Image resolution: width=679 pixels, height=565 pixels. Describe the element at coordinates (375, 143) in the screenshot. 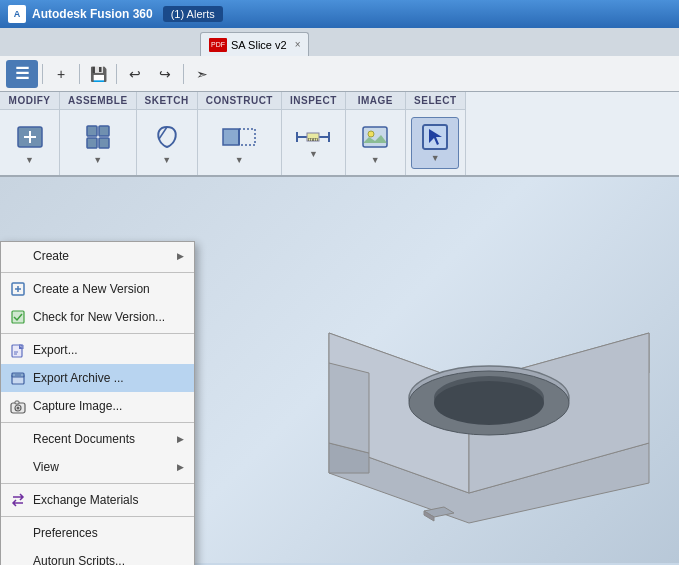

I see `image-button: ▼` at that location.